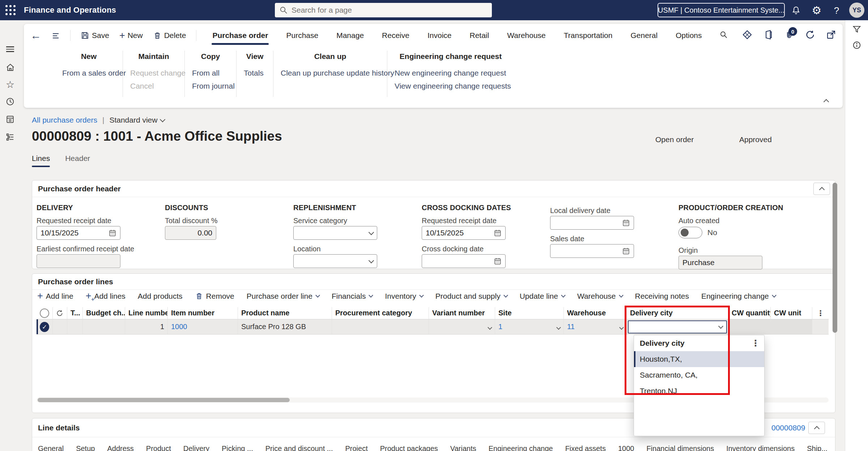 This screenshot has width=868, height=451. Describe the element at coordinates (380, 327) in the screenshot. I see `cell-procurement-category` at that location.